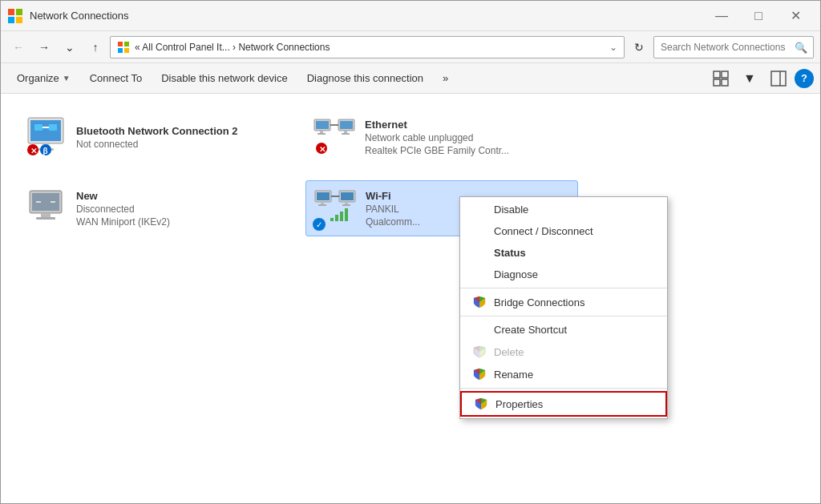 This screenshot has width=821, height=504. What do you see at coordinates (67, 79) in the screenshot?
I see `organize-chevron-icon: ▼` at bounding box center [67, 79].